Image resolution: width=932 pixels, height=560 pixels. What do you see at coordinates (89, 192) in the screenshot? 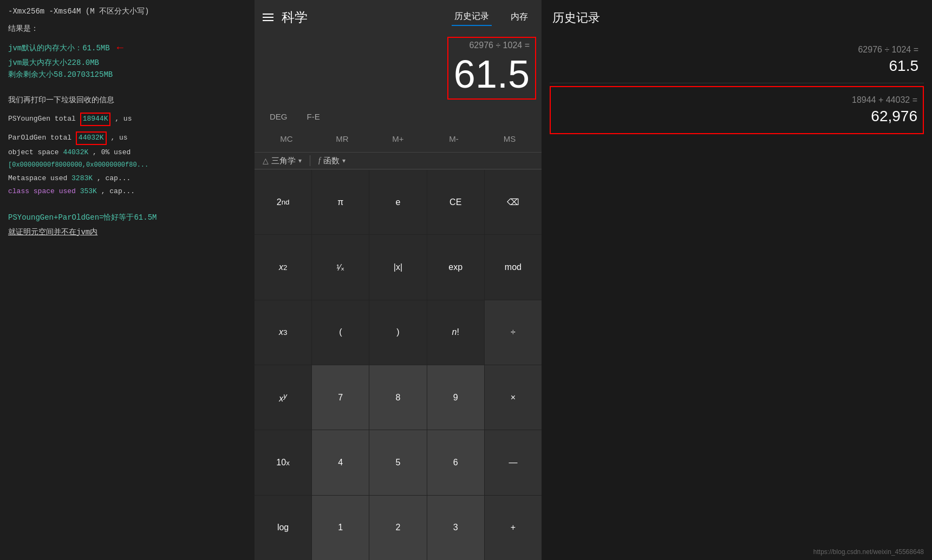
I see `class-space-value: 353K` at bounding box center [89, 192].